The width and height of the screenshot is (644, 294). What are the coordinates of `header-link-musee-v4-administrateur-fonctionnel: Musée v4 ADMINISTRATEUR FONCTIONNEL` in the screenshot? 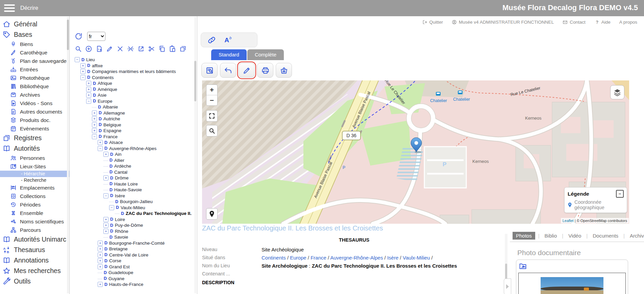 It's located at (503, 22).